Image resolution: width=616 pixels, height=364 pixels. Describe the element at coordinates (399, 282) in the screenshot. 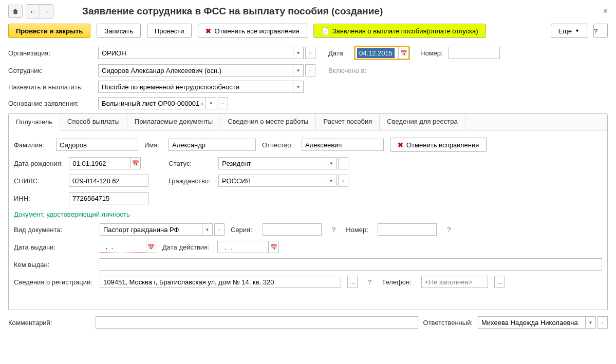

I see `phone-label: Телефон:` at that location.